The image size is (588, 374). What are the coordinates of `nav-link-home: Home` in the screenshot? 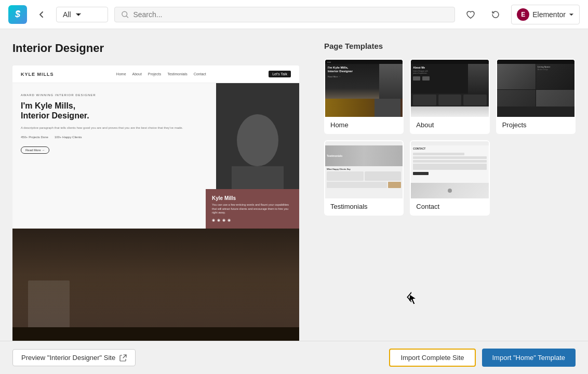 It's located at (122, 74).